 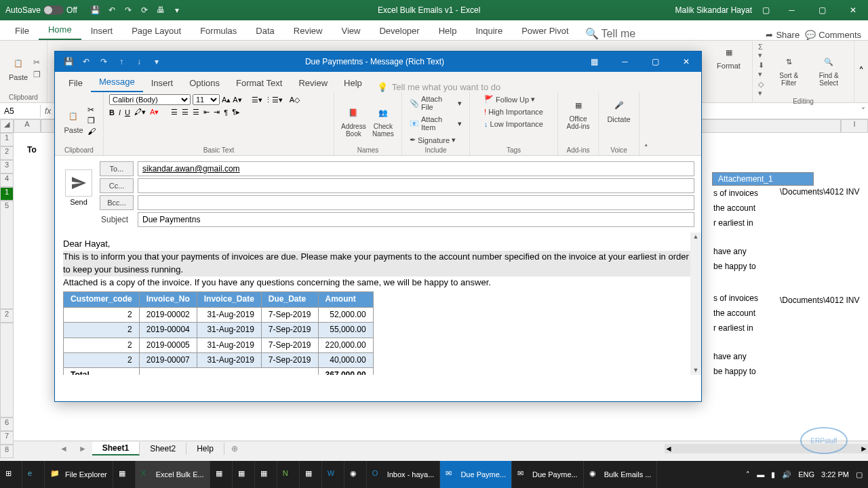 What do you see at coordinates (117, 186) in the screenshot?
I see `cc-button: Cc...` at bounding box center [117, 186].